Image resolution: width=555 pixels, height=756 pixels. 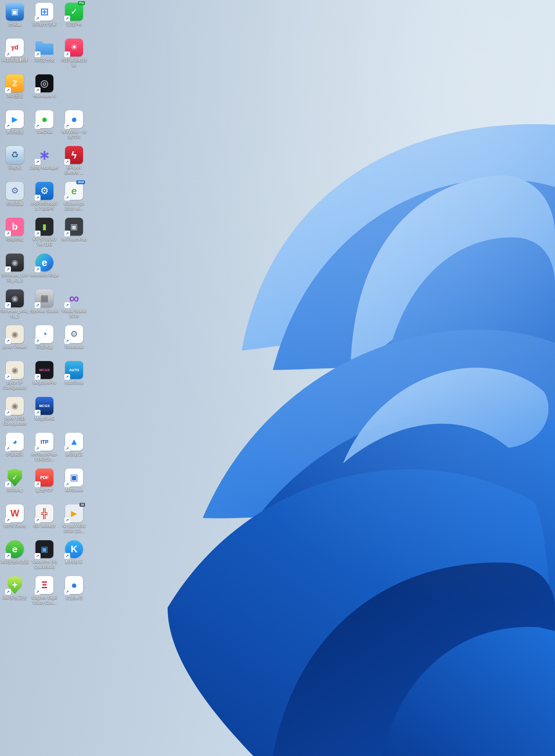 What do you see at coordinates (44, 306) in the screenshot?
I see `desktop-icon-sysmac-studio: ▦ ↗ Sysmac Studio` at bounding box center [44, 306].